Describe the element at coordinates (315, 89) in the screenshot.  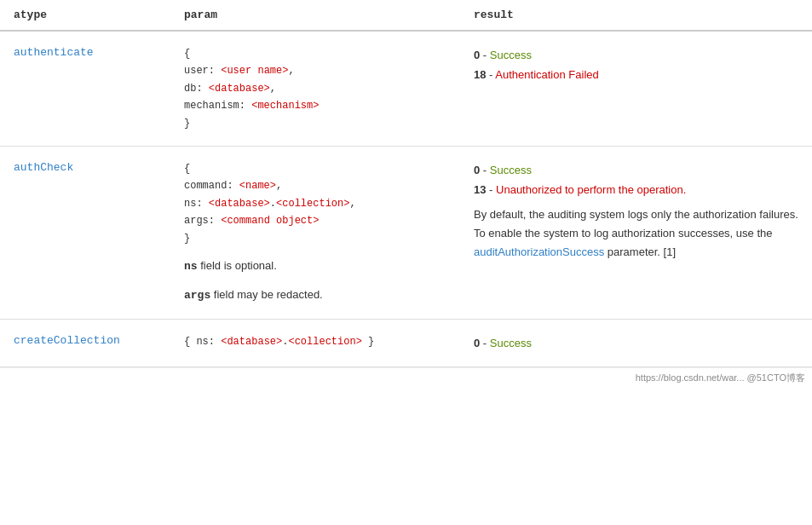
I see `param-cell: { user: <user name>, db: <database>, mec…` at that location.